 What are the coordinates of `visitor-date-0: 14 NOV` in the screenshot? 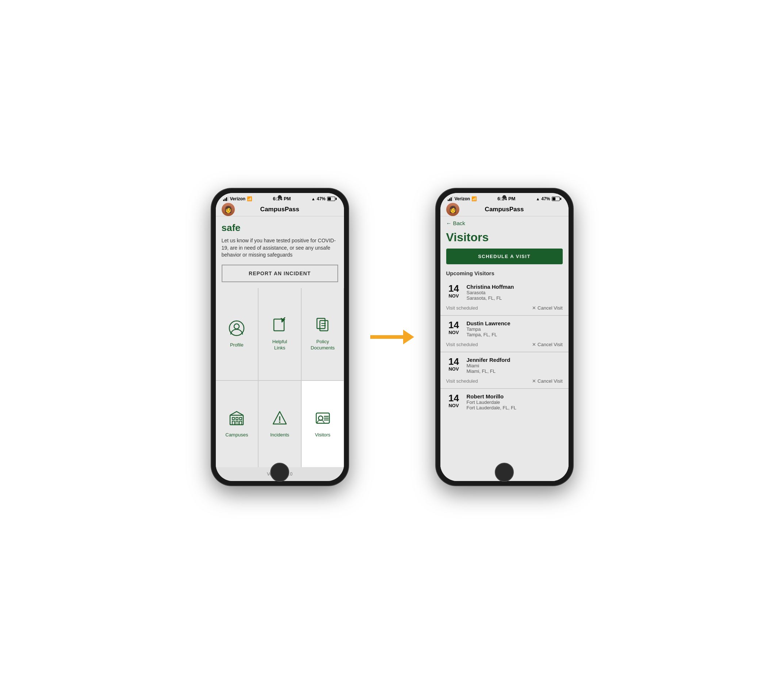 It's located at (454, 291).